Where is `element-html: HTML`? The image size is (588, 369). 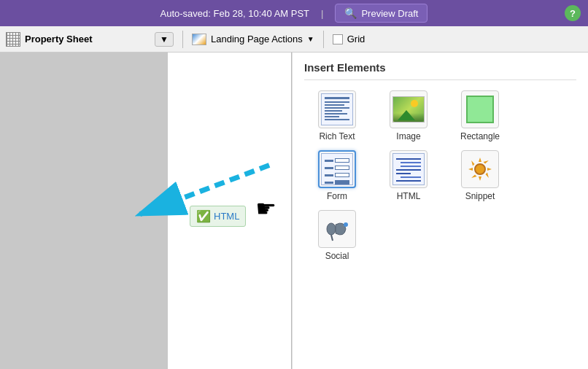
element-html: HTML is located at coordinates (409, 176).